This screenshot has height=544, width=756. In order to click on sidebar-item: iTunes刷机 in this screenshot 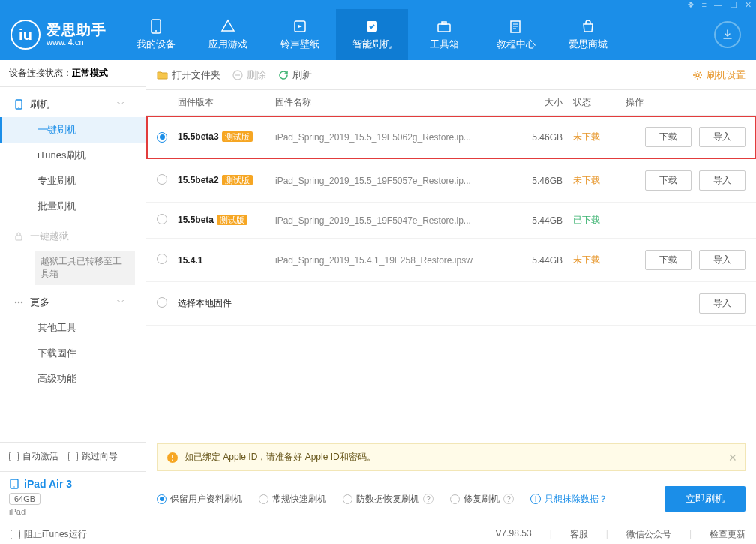, I will do `click(73, 155)`.